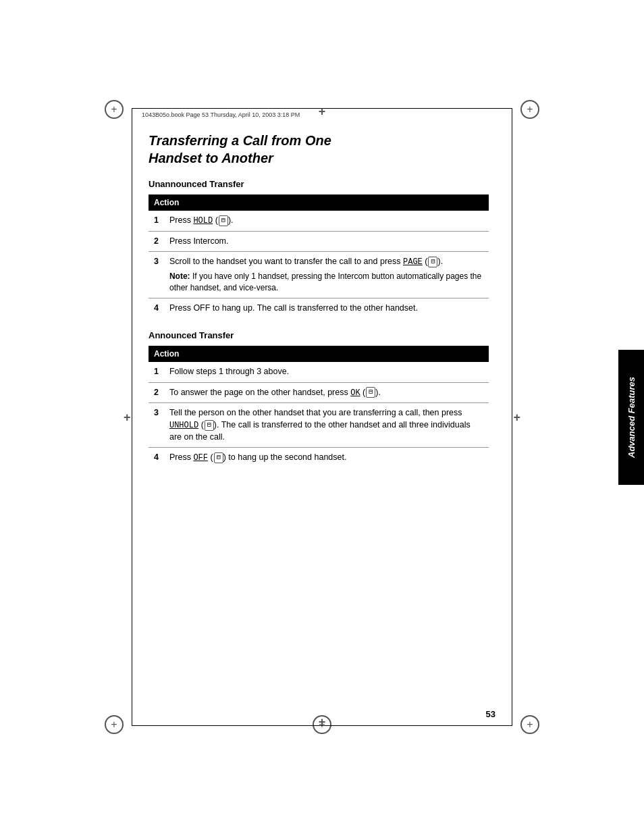 The height and width of the screenshot is (834, 644). What do you see at coordinates (319, 407) in the screenshot?
I see `announced-table: Action 1 Follow steps 1 through 3 above.…` at bounding box center [319, 407].